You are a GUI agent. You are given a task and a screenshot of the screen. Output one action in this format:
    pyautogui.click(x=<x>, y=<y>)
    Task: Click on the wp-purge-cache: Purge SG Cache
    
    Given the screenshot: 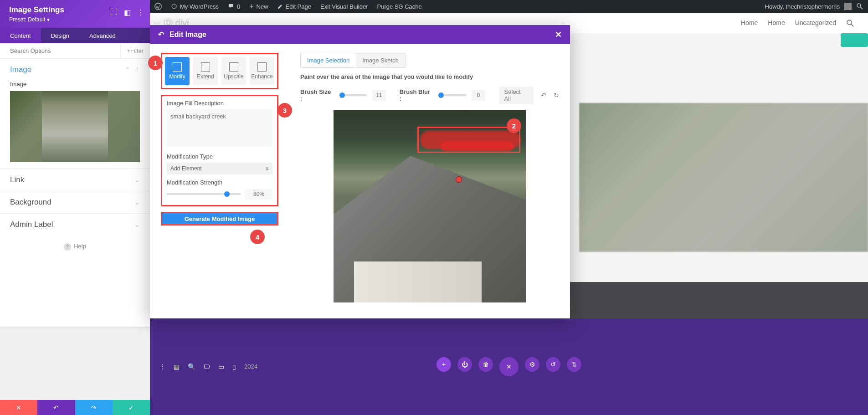 What is the action you would take?
    pyautogui.click(x=400, y=6)
    